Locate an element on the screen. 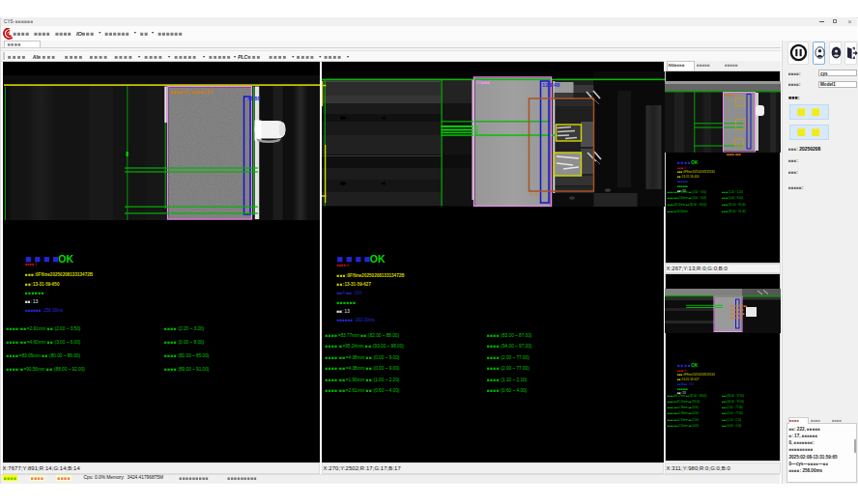 This screenshot has width=858, height=504. svg-text: AI■■■ is located at coordinates (483, 82).